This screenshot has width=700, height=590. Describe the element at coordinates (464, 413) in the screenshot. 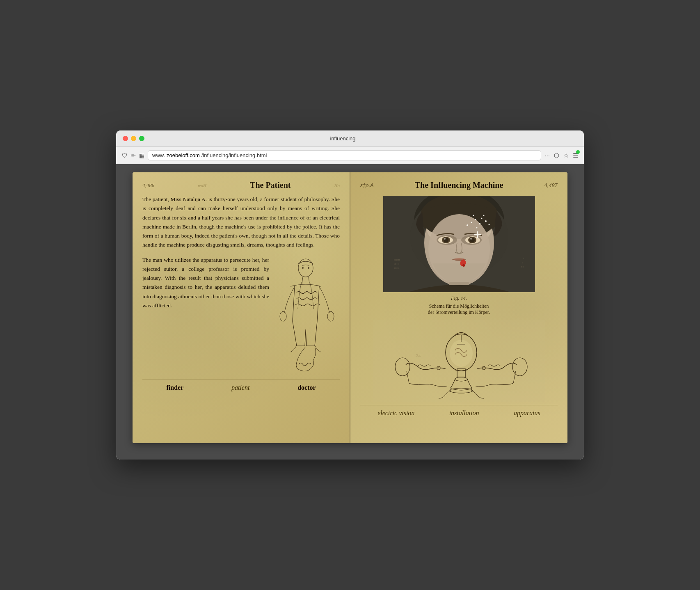

I see `nav-installation: installation` at that location.